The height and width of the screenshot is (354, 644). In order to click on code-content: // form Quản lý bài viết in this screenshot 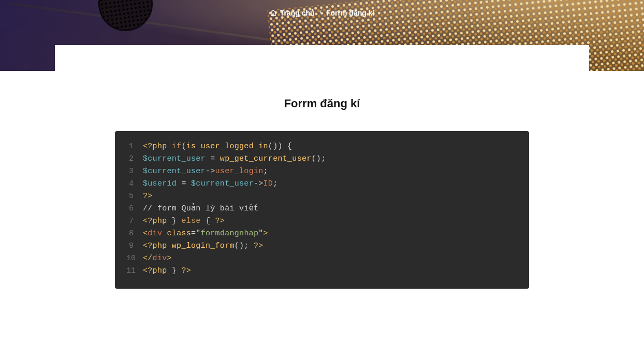, I will do `click(201, 209)`.